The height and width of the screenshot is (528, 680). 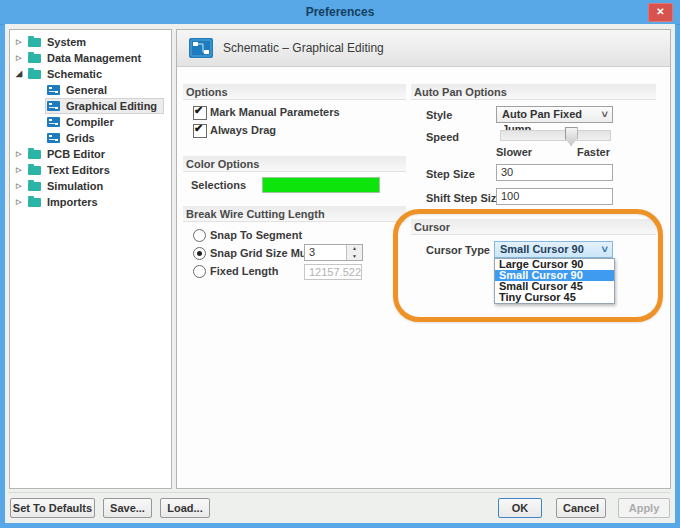 What do you see at coordinates (200, 272) in the screenshot?
I see `fixed-length-radio` at bounding box center [200, 272].